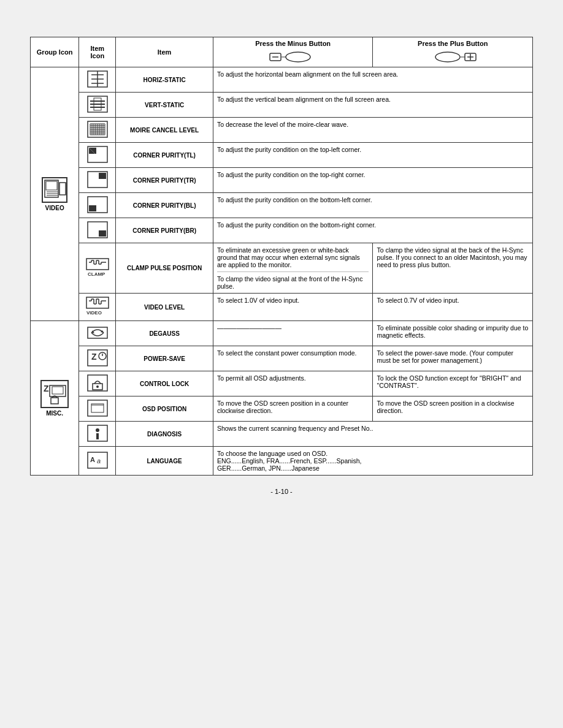 This screenshot has height=728, width=563. What do you see at coordinates (93, 460) in the screenshot?
I see `svg-text: A` at bounding box center [93, 460].